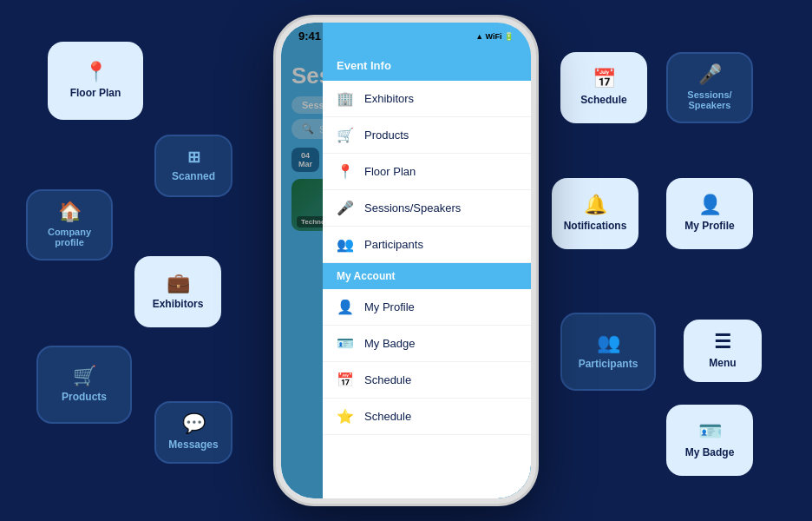 The width and height of the screenshot is (812, 521). Describe the element at coordinates (723, 342) in the screenshot. I see `menu-icon: ☰` at that location.